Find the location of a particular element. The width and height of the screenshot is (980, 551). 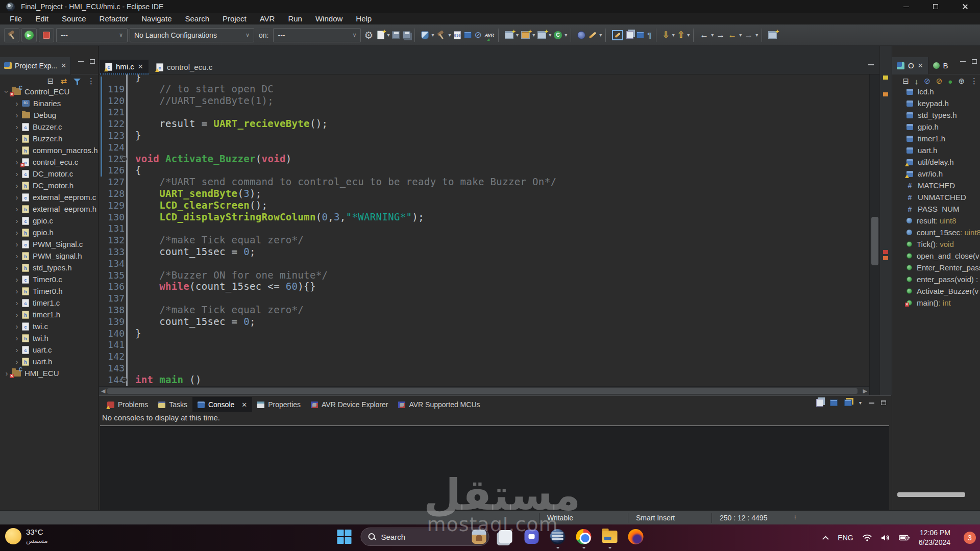

editor-horizontal-scrollbar: ◀ ▶ is located at coordinates (484, 391).